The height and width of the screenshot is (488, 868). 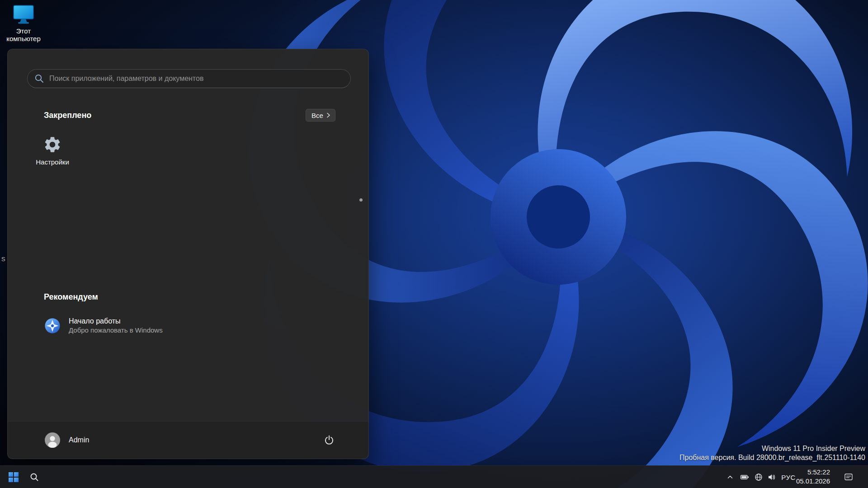 I want to click on windows-logo-icon, so click(x=14, y=477).